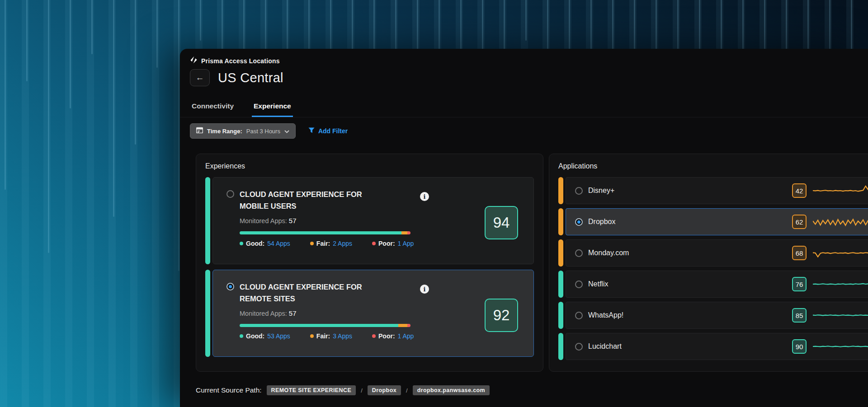 This screenshot has height=407, width=868. What do you see at coordinates (343, 243) in the screenshot?
I see `fair-count-link: 2 Apps` at bounding box center [343, 243].